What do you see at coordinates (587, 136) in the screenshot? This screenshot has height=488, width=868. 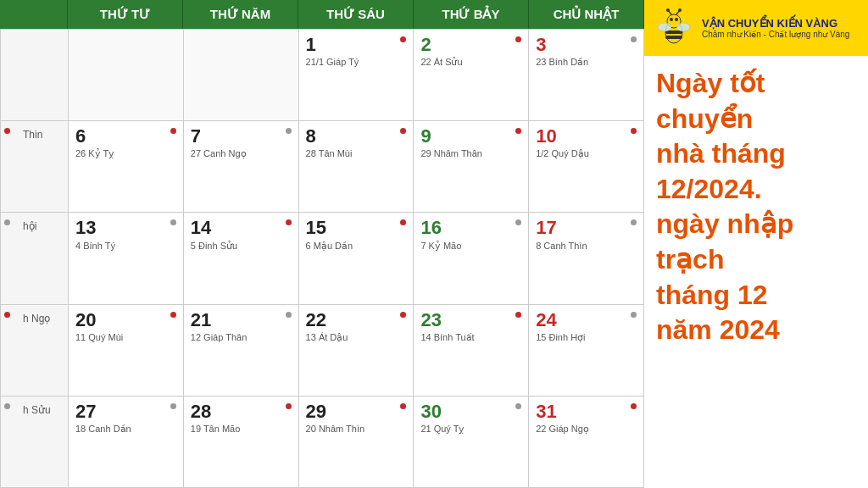 I see `day-number: 10` at bounding box center [587, 136].